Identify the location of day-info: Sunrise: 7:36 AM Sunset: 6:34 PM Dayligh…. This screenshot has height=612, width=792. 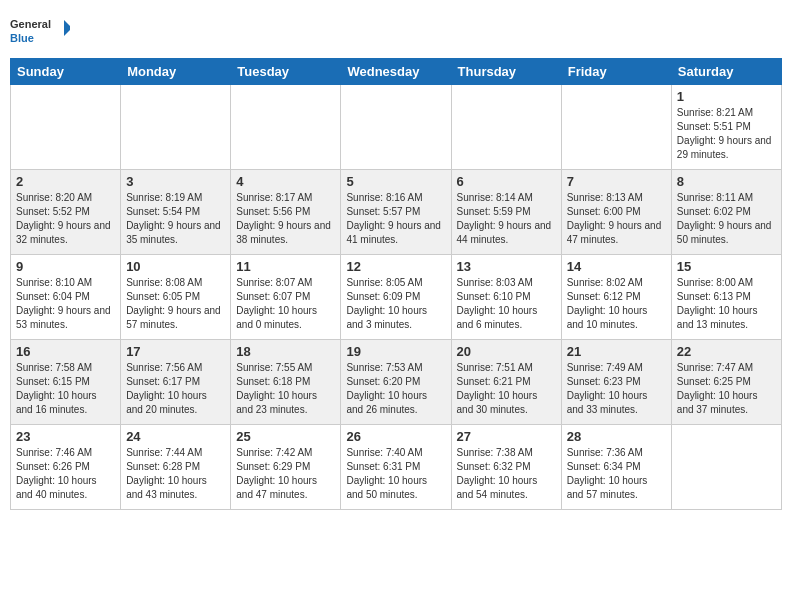
(616, 474).